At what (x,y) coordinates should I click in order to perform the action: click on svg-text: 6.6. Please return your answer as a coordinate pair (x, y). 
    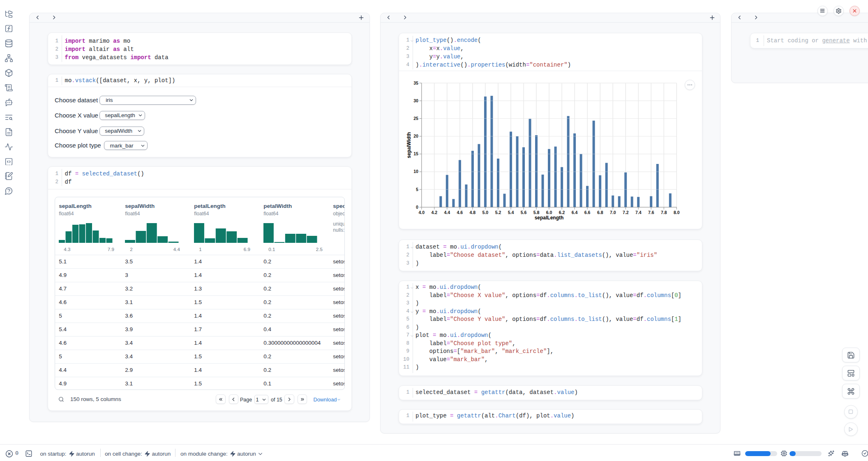
    Looking at the image, I should click on (587, 213).